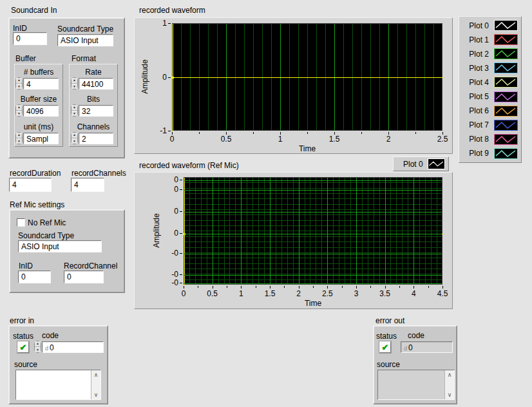 This screenshot has width=532, height=407. I want to click on legend-item: Plot 7, so click(490, 125).